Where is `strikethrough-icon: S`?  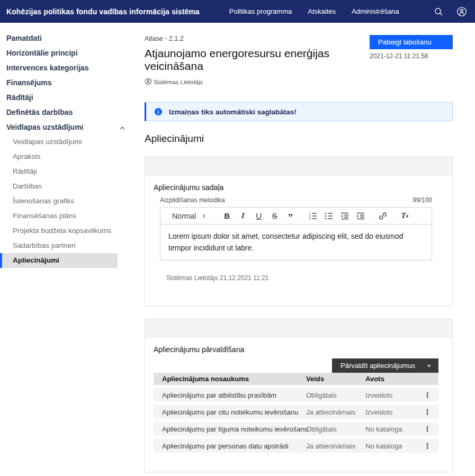
strikethrough-icon: S is located at coordinates (275, 216).